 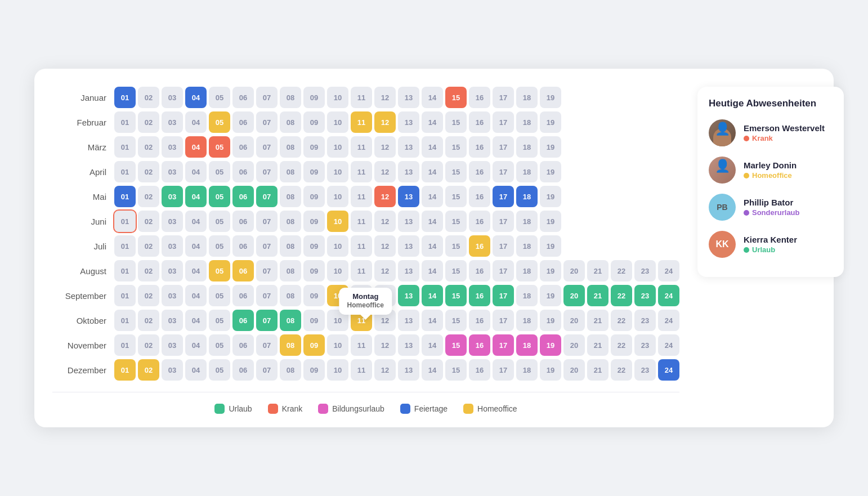 I want to click on day-cell-juli-06: 06, so click(x=243, y=246).